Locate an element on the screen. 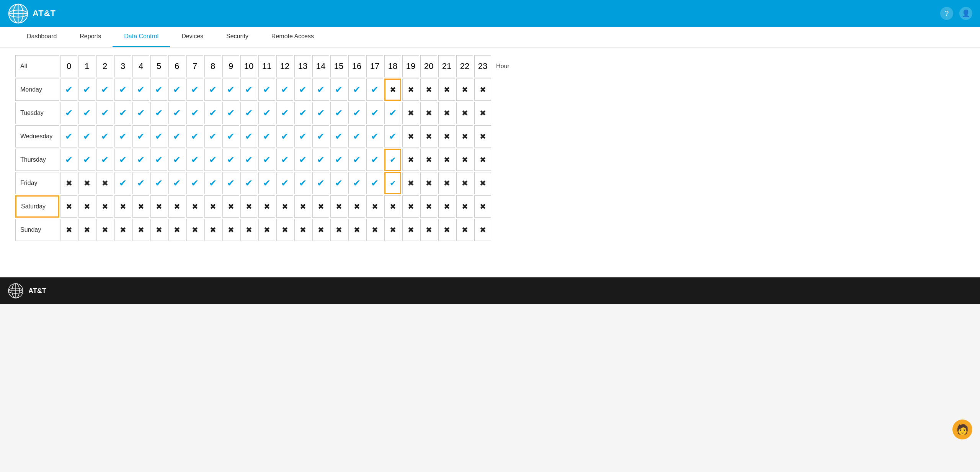 The height and width of the screenshot is (472, 980). sat-19: ✖ is located at coordinates (411, 206).